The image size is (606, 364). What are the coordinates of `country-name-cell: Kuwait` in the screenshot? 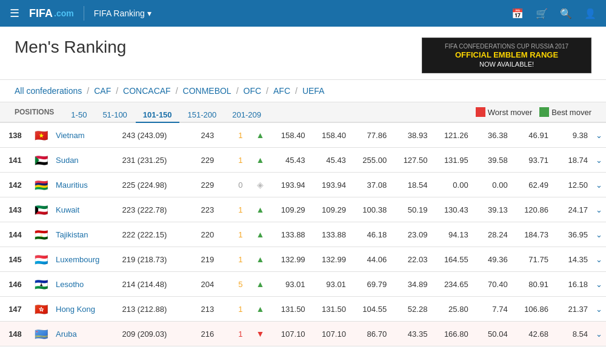 It's located at (85, 210).